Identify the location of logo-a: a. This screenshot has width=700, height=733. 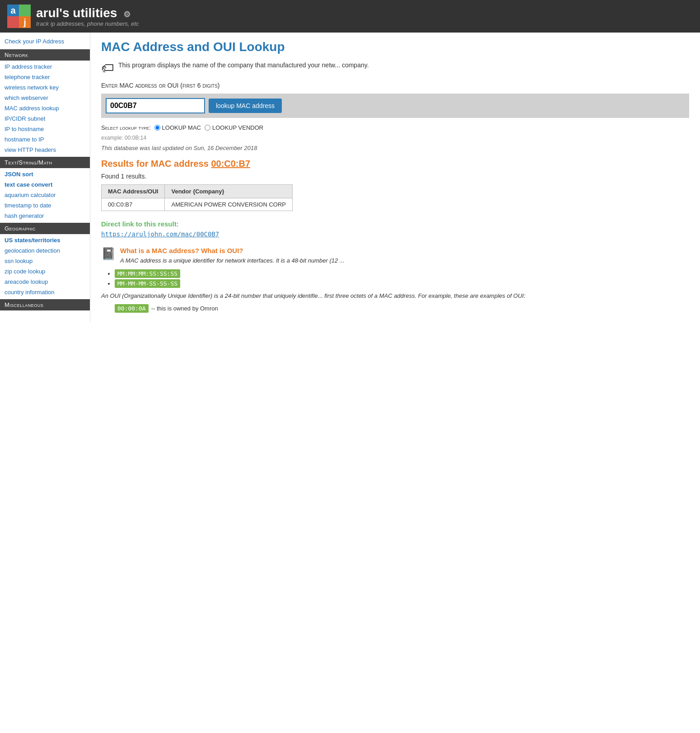
(13, 10).